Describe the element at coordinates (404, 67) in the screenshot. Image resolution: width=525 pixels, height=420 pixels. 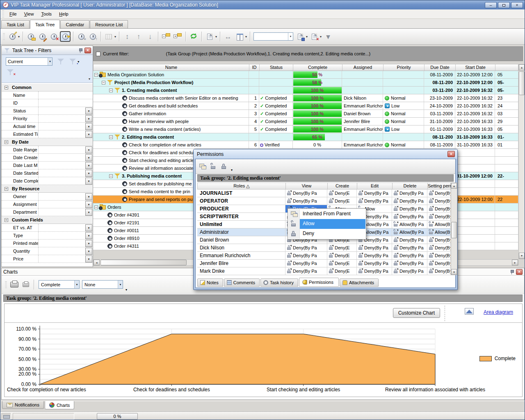
I see `column-header: Priority` at that location.